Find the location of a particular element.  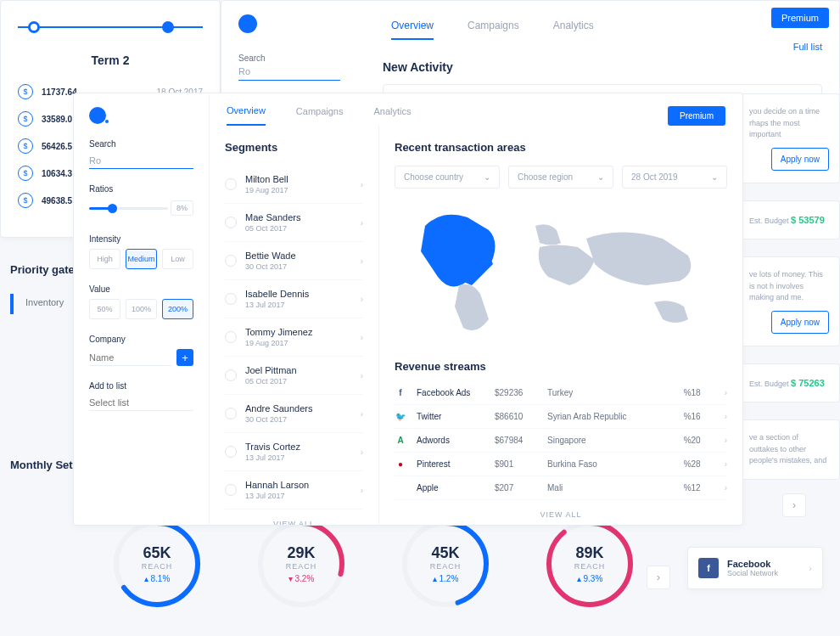

company-input is located at coordinates (131, 357).